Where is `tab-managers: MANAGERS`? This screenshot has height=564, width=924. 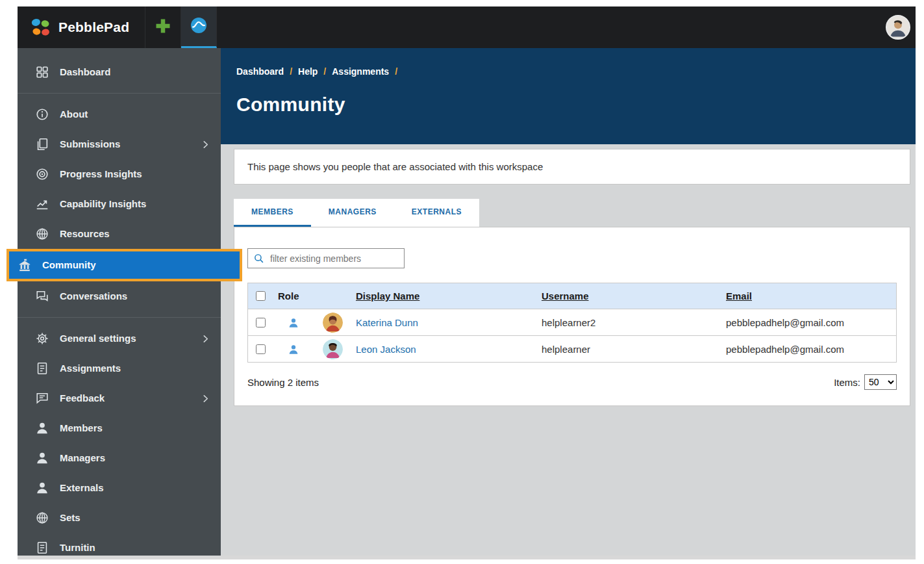
tab-managers: MANAGERS is located at coordinates (353, 213).